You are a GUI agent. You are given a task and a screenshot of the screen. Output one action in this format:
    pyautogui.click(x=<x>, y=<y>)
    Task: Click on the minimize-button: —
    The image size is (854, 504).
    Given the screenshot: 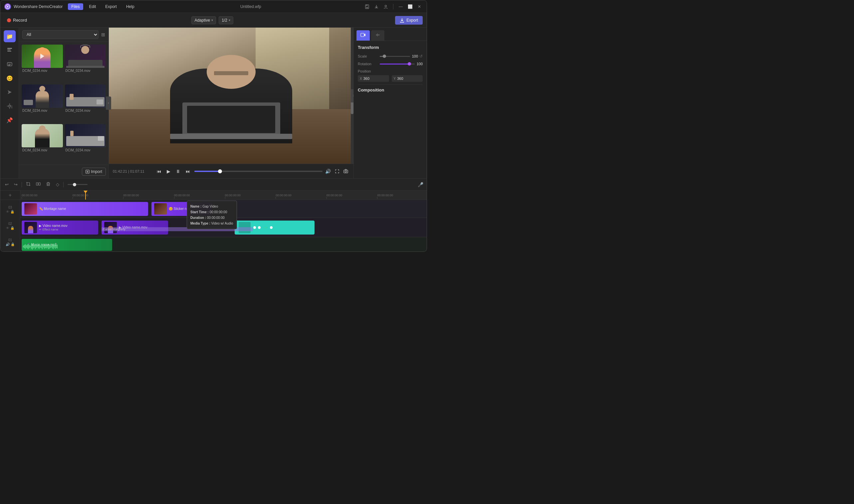 What is the action you would take?
    pyautogui.click(x=401, y=7)
    